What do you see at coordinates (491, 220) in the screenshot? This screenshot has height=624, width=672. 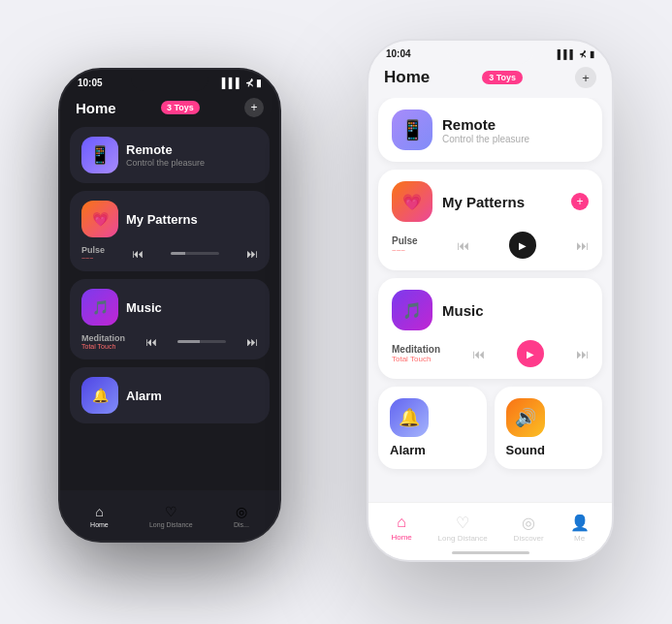 I see `front-card-patterns: 💗 My Patterns + Pulse ~~~ ⏮ ▶ ⏭` at bounding box center [491, 220].